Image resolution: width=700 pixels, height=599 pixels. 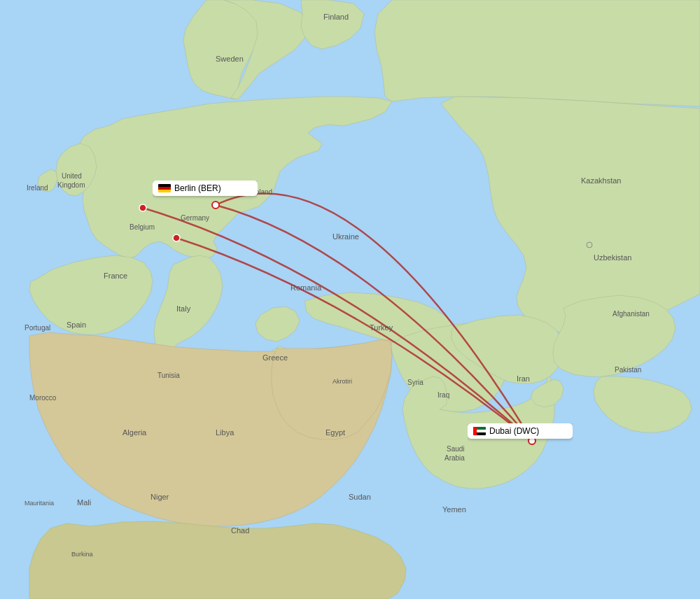 What do you see at coordinates (444, 395) in the screenshot?
I see `iraq-label: Iraq` at bounding box center [444, 395].